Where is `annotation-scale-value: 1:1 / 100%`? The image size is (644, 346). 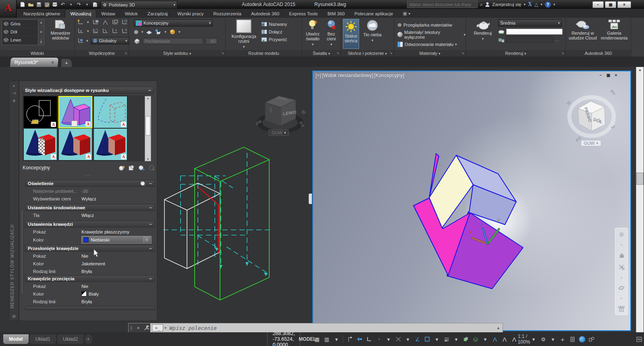
annotation-scale-value: 1:1 / 100% is located at coordinates (524, 339).